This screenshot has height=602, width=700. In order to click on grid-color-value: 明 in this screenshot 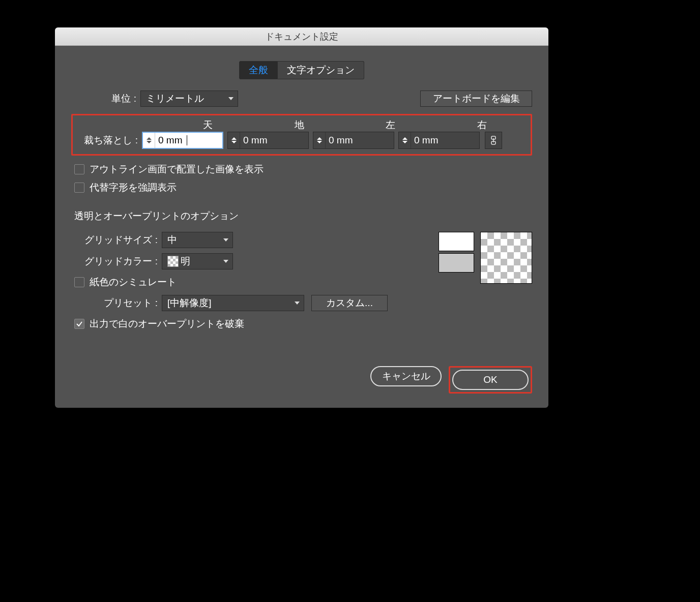, I will do `click(185, 261)`.